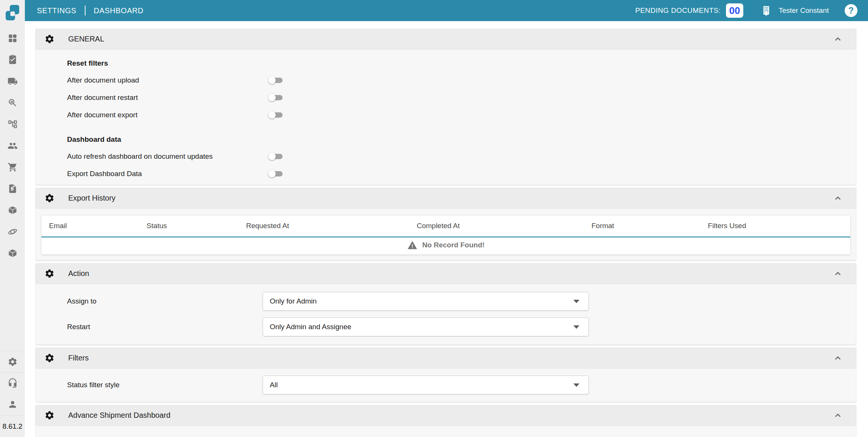 This screenshot has height=437, width=868. I want to click on status-filter-style-select: All, so click(426, 385).